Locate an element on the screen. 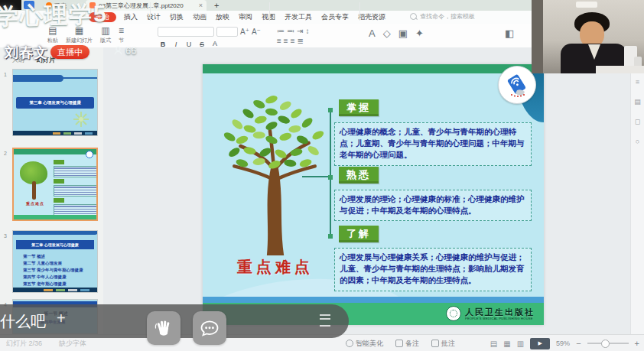  desk-surface is located at coordinates (620, 70).